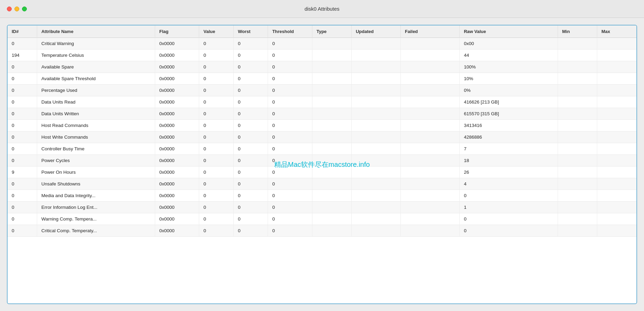 The height and width of the screenshot is (311, 644). I want to click on table-row: 0Data Units Written0x0000000615570 [315 …, so click(322, 114).